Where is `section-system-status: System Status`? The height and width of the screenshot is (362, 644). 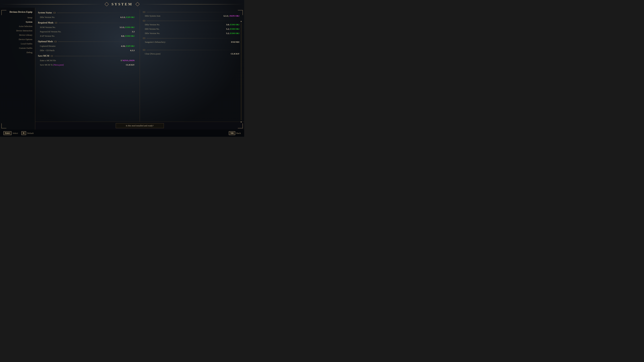
section-system-status: System Status is located at coordinates (88, 13).